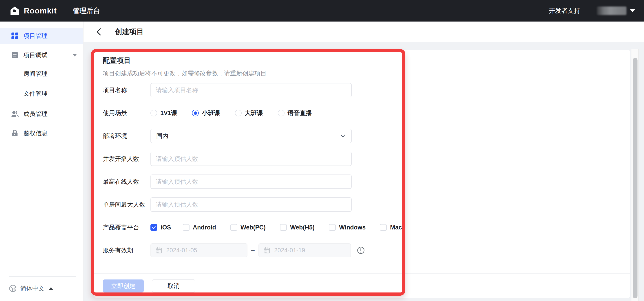  Describe the element at coordinates (182, 250) in the screenshot. I see `start-date-value: 2024-01-05` at that location.